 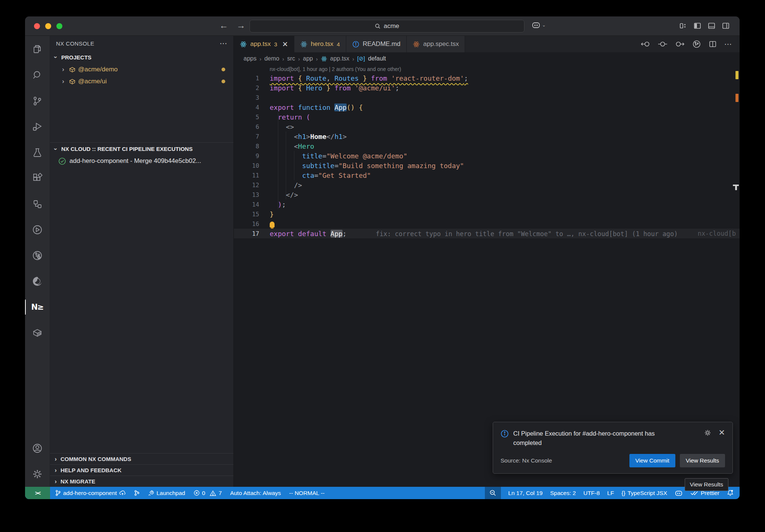 I want to click on problem-badge: 4, so click(x=338, y=44).